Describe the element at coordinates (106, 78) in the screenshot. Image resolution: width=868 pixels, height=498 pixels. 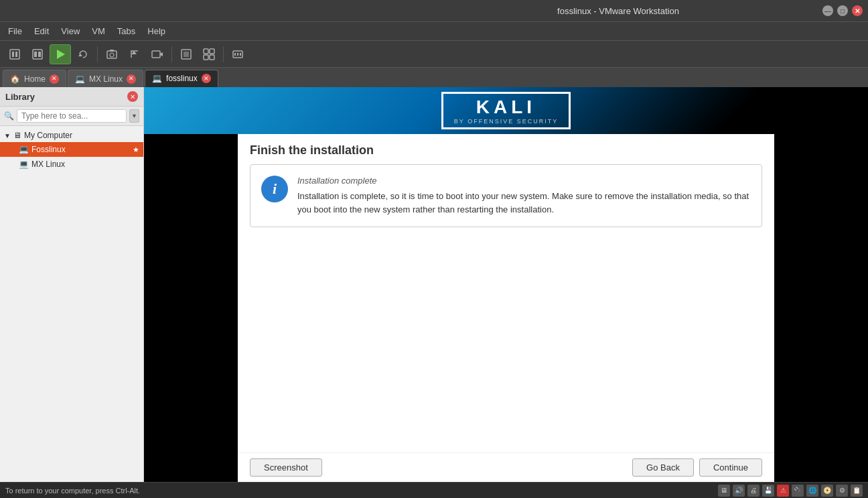
I see `tab-mxlinux: 💻 MX Linux ✕` at that location.